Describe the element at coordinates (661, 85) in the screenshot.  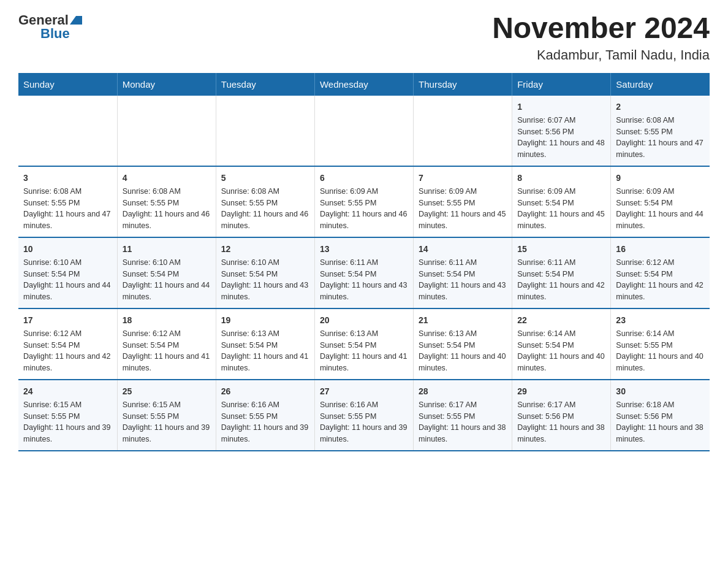
I see `header-saturday: Saturday` at that location.